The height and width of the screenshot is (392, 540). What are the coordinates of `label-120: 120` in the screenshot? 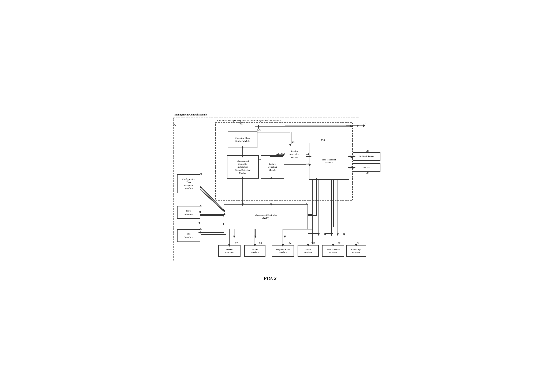 It's located at (259, 130).